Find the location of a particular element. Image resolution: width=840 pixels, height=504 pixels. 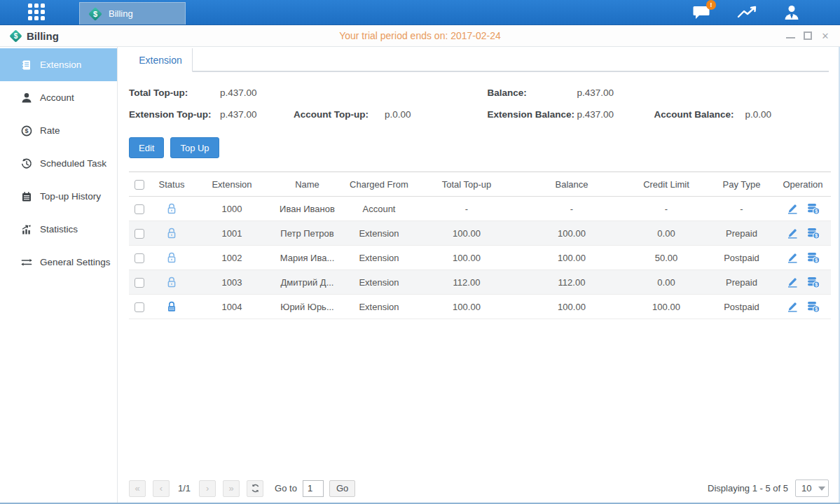

maximize-button is located at coordinates (808, 36).